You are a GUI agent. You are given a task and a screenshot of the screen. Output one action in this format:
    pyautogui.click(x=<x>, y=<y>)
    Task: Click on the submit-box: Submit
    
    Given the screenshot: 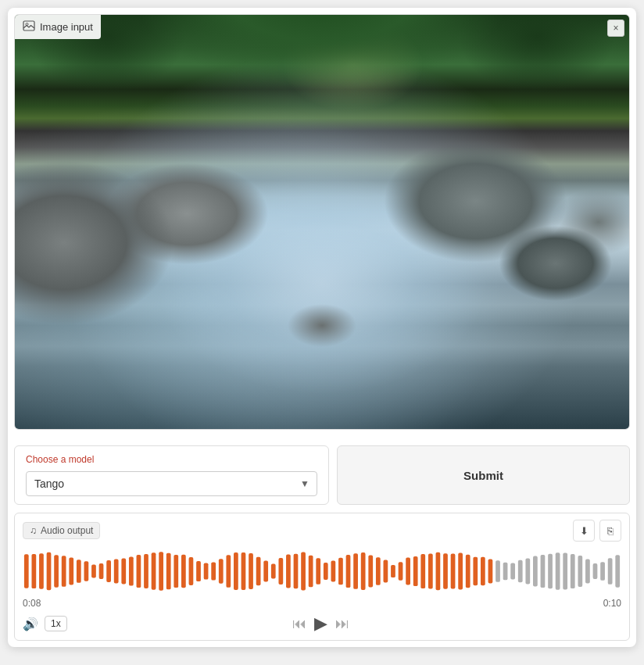 What is the action you would take?
    pyautogui.click(x=483, y=475)
    